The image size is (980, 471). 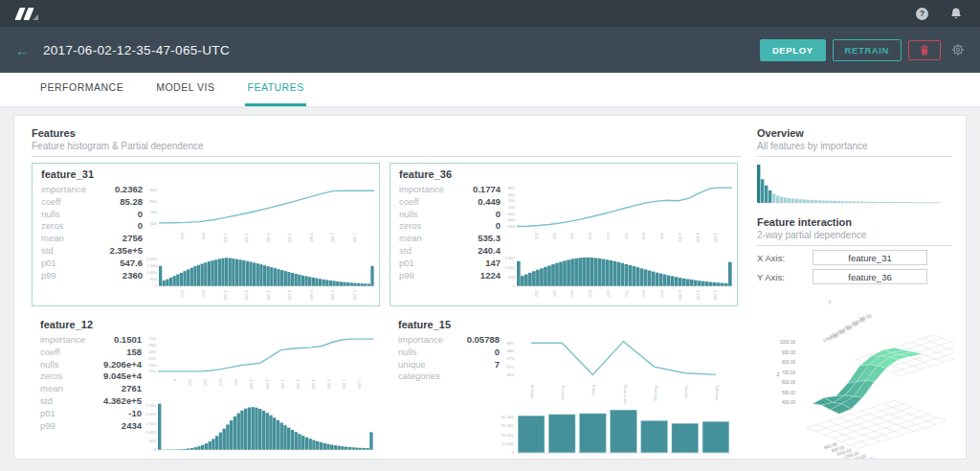 What do you see at coordinates (450, 226) in the screenshot?
I see `stat-row: zeros0` at bounding box center [450, 226].